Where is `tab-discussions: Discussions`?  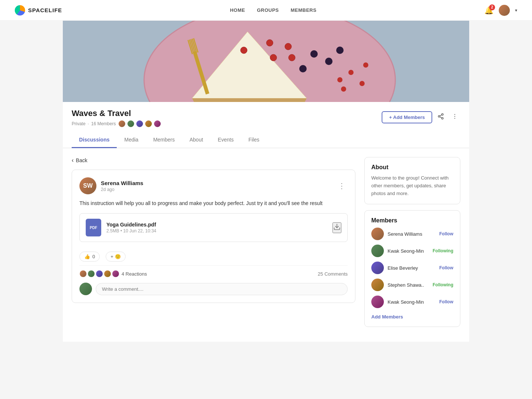
tab-discussions: Discussions is located at coordinates (94, 140).